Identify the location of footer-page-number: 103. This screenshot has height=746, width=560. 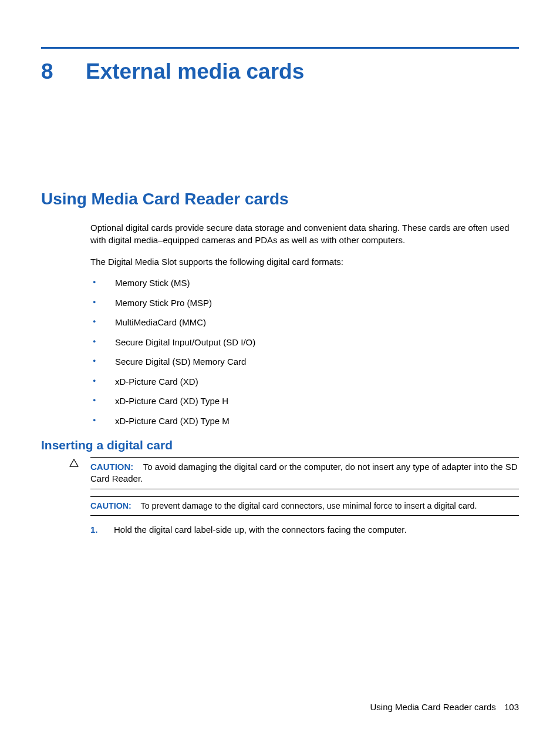
(512, 707).